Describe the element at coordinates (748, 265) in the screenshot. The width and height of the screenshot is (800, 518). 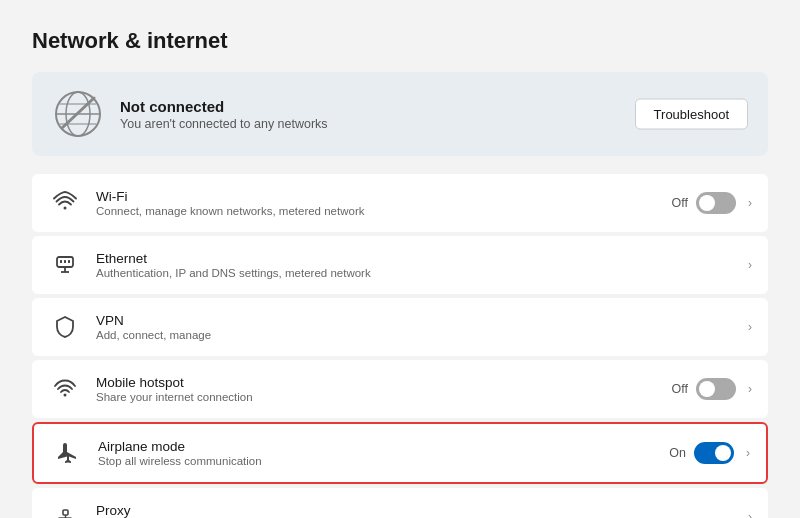
I see `ethernet-right: ›` at that location.